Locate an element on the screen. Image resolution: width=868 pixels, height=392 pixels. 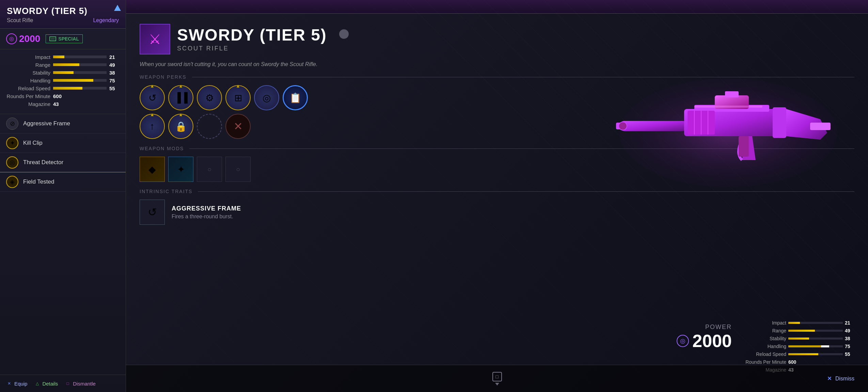
right-stat-range-bar is located at coordinates (816, 331).